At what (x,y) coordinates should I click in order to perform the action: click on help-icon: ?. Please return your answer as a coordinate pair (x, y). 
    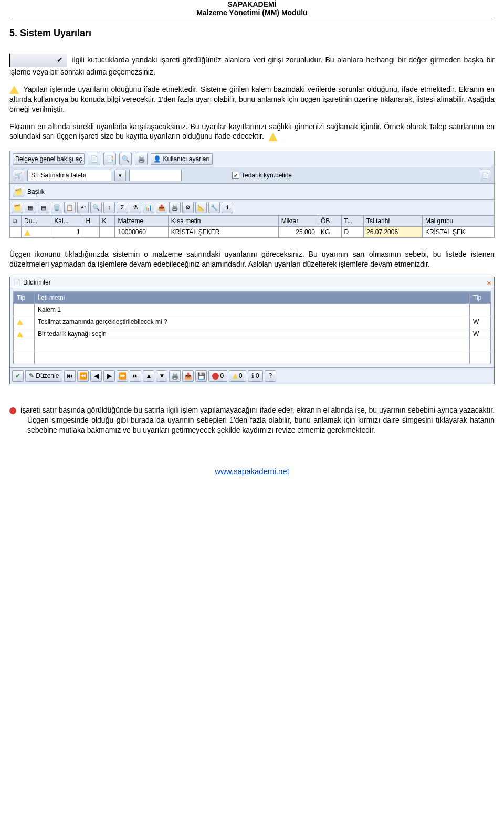
    Looking at the image, I should click on (270, 376).